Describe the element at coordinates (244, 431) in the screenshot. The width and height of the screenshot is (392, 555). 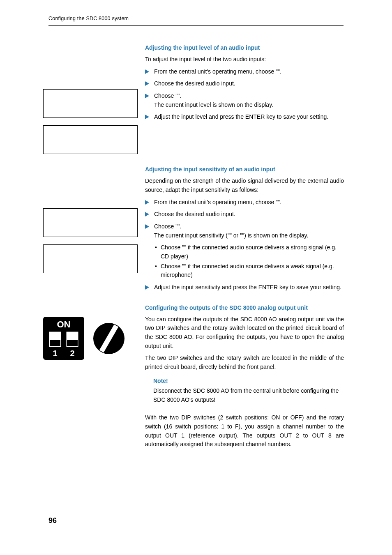
I see `paragraph: With the two DIP switches (2 switch posi…` at that location.